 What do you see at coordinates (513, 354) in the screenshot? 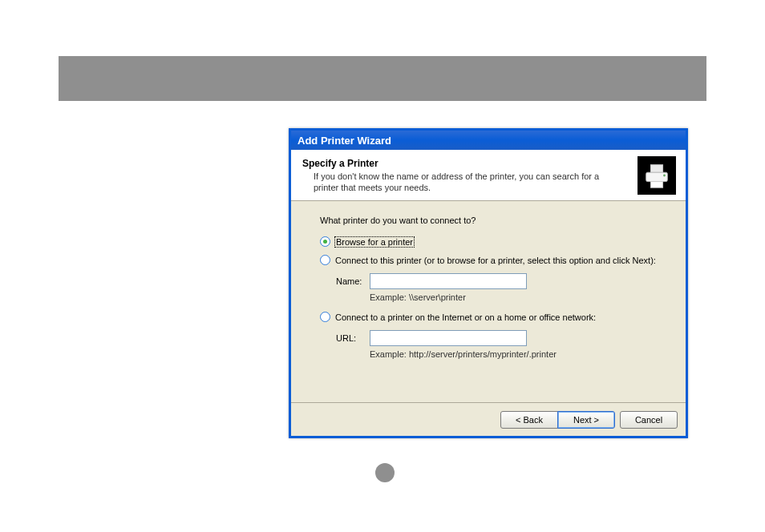
I see `url-example: Example: http://server/printers/myprinte…` at bounding box center [513, 354].